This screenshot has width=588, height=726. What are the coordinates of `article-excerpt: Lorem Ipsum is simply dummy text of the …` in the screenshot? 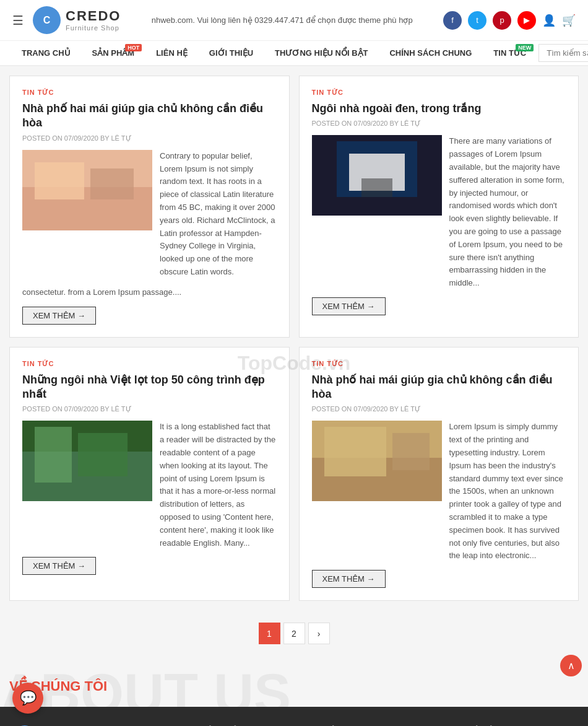 It's located at (508, 492).